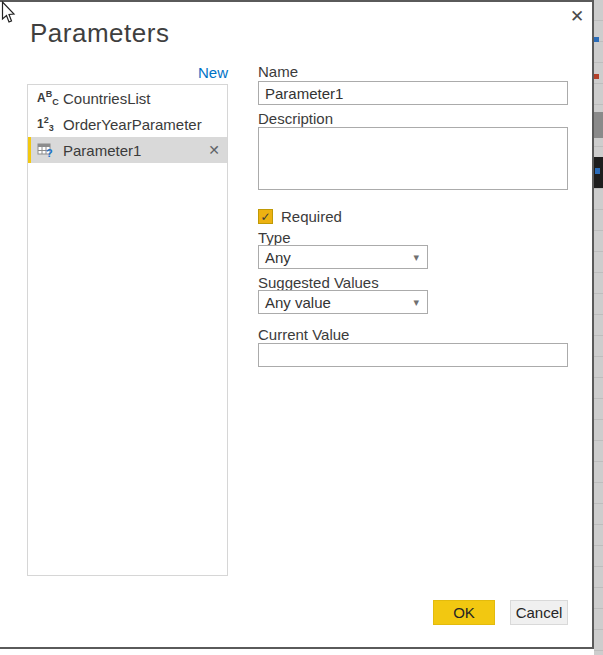  I want to click on ok-button: OK, so click(464, 612).